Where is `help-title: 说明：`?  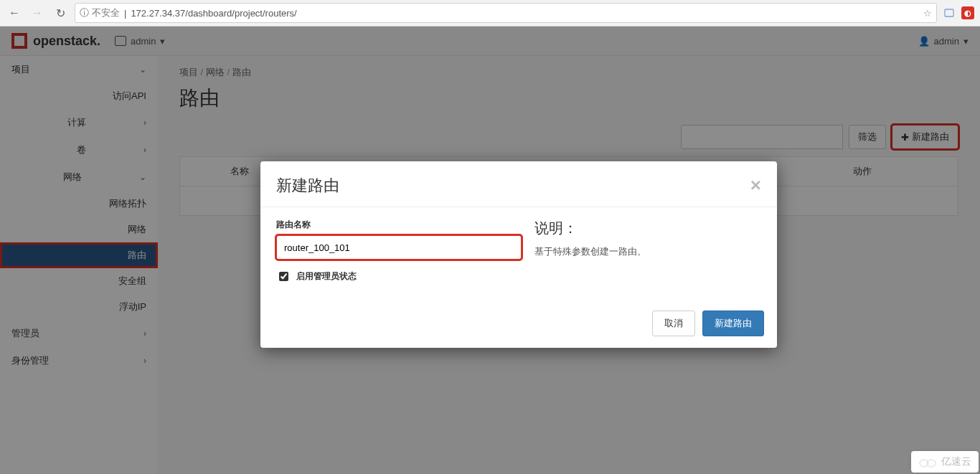 help-title: 说明： is located at coordinates (648, 228).